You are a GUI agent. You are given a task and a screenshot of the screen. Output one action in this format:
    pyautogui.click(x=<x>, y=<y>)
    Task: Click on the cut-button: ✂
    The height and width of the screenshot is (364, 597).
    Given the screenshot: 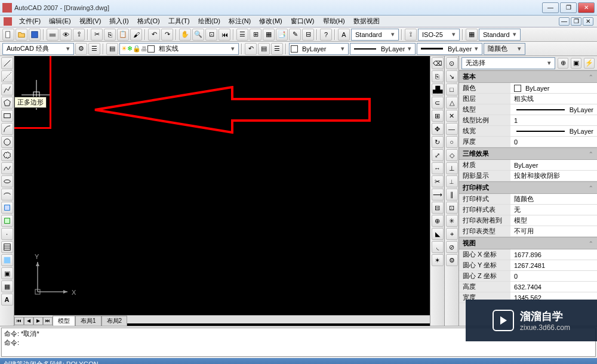 What is the action you would take?
    pyautogui.click(x=97, y=35)
    